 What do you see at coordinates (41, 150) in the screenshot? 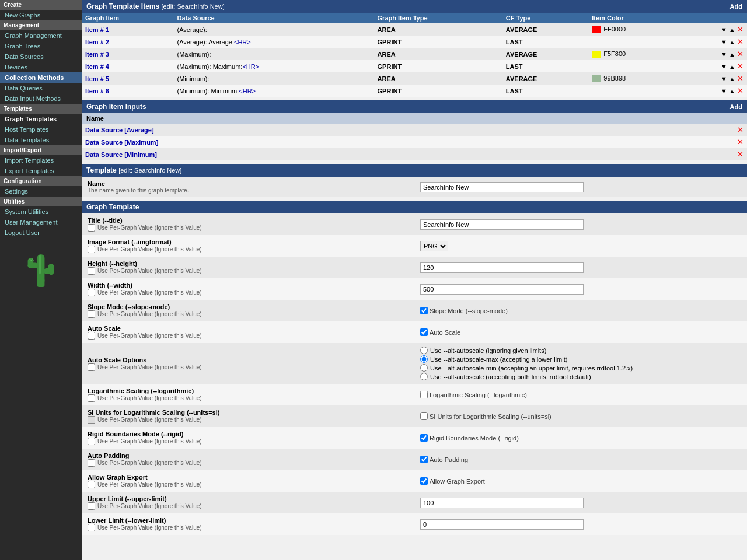
I see `sidebar-section-import-export: Import/Export` at bounding box center [41, 150].